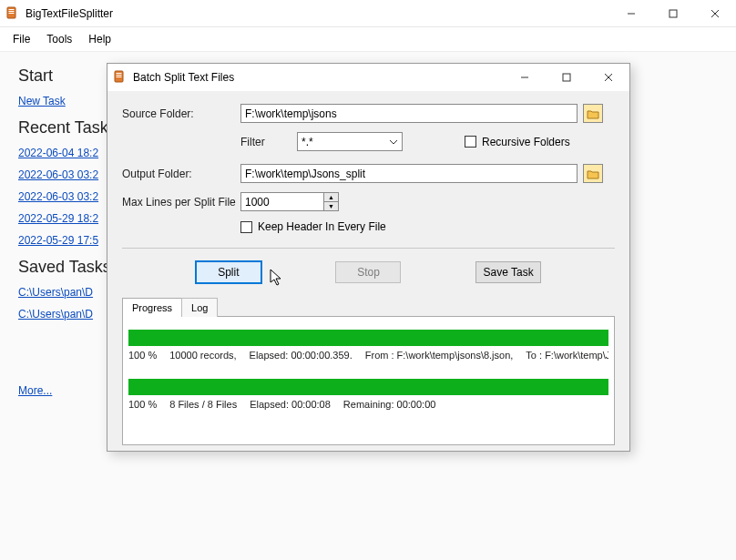 The image size is (736, 560). What do you see at coordinates (181, 202) in the screenshot?
I see `maxlines-label: Max Lines per Split File` at bounding box center [181, 202].